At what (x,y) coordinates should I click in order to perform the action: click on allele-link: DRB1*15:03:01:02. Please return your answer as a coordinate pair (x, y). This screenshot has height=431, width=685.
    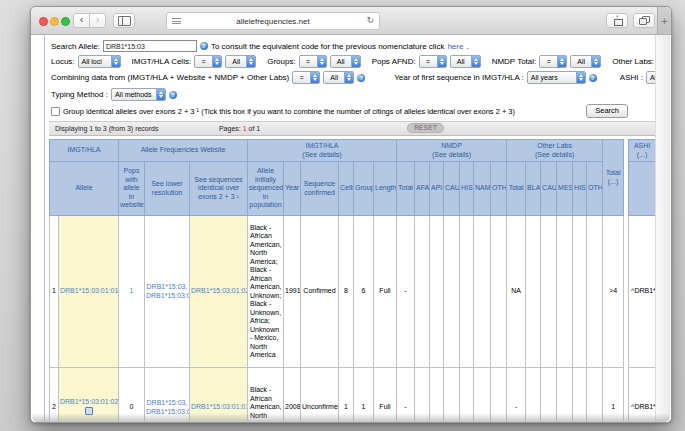
    Looking at the image, I should click on (89, 402).